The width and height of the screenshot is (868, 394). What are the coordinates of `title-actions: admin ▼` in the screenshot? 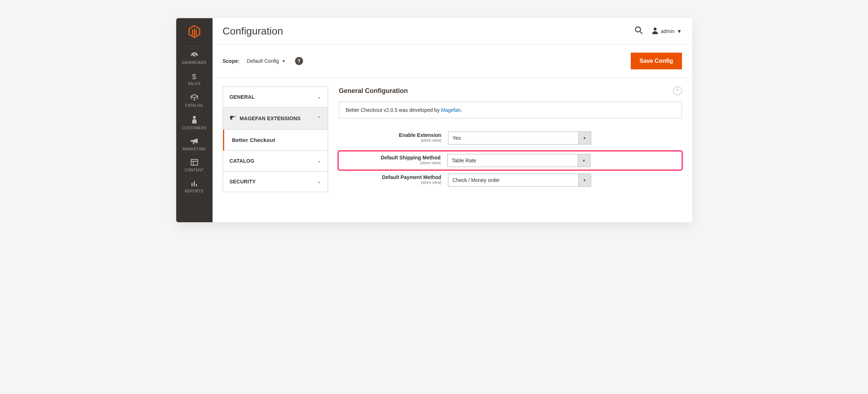 It's located at (658, 31).